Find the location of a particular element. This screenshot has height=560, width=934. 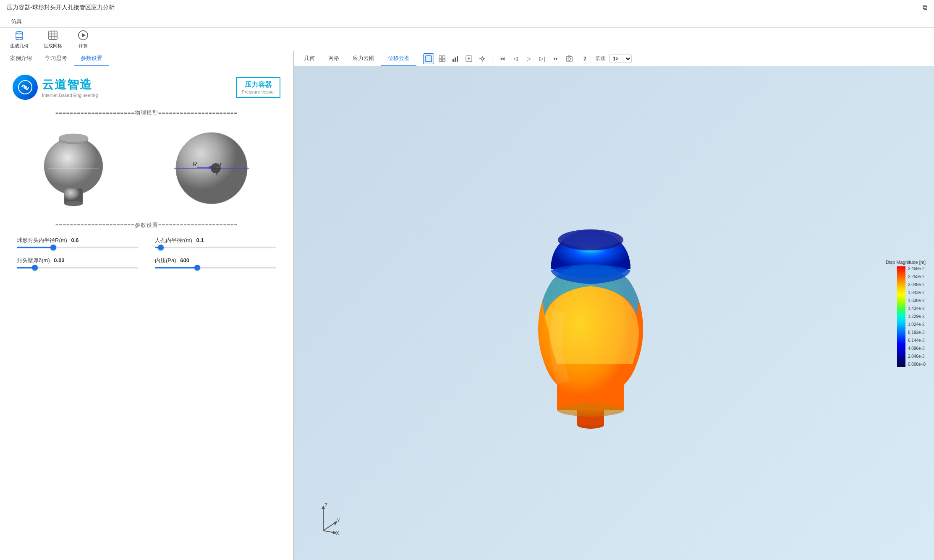

svg-text: Y is located at coordinates (338, 521).